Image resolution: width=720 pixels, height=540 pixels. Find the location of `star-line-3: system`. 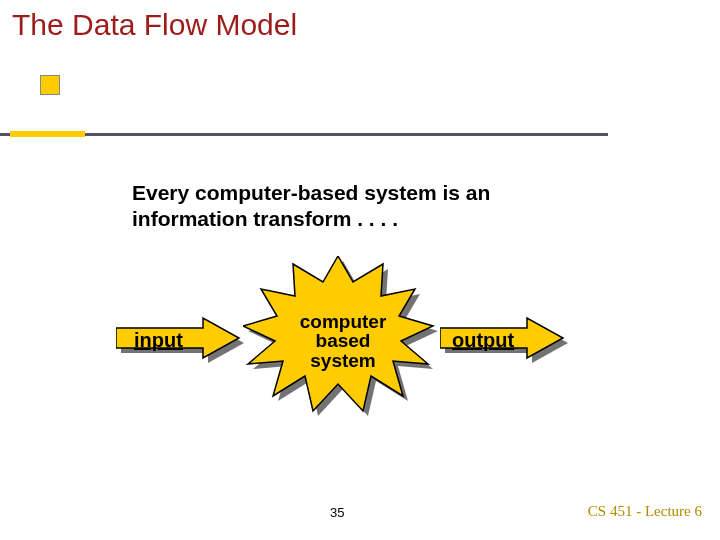

star-line-3: system is located at coordinates (343, 360).